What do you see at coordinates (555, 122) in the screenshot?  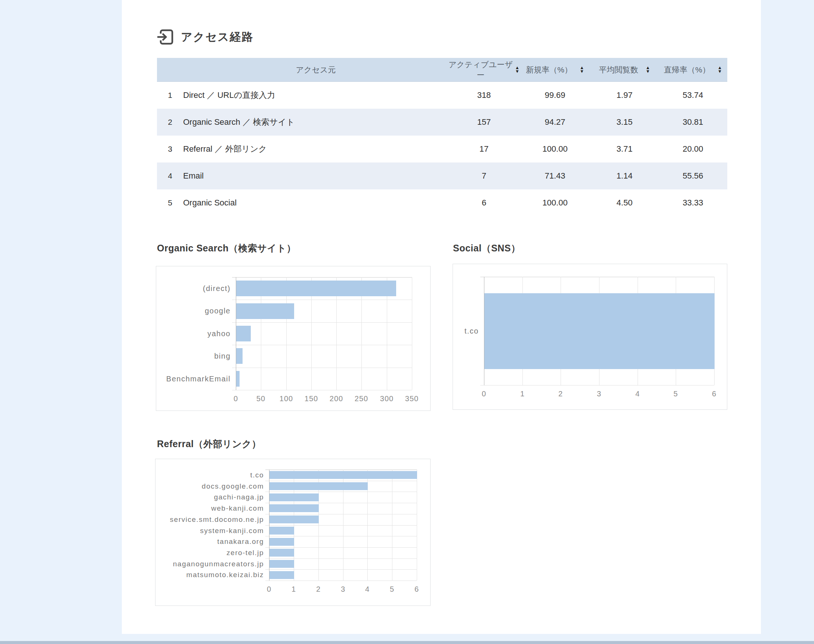 I see `new-rate-cell: 94.27` at bounding box center [555, 122].